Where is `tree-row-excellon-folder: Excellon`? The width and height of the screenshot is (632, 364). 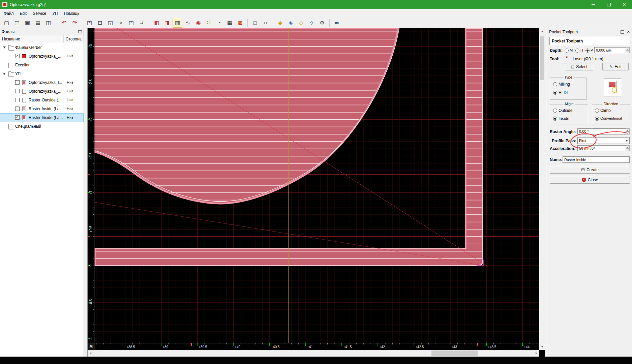
tree-row-excellon-folder: Excellon is located at coordinates (42, 65).